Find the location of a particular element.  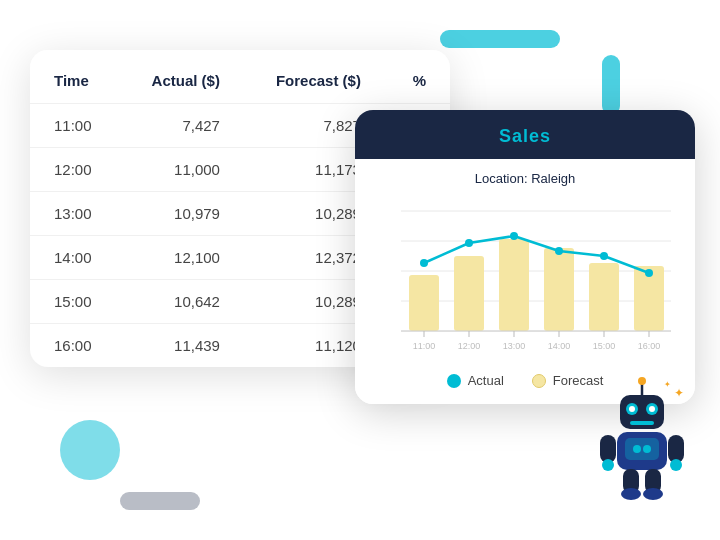

svg-text: 12:00 is located at coordinates (470, 346).